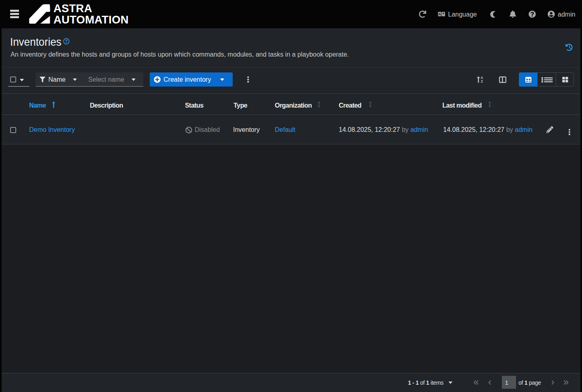 This screenshot has width=582, height=392. I want to click on svg-text: Z, so click(482, 81).